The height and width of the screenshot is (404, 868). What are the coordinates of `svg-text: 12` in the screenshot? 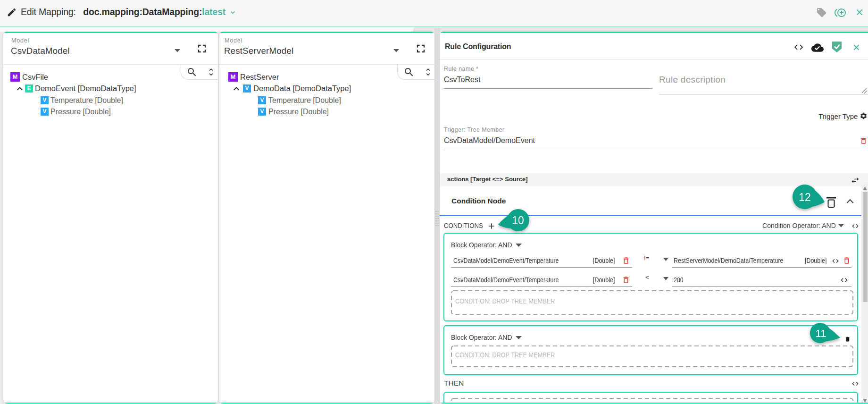 It's located at (805, 197).